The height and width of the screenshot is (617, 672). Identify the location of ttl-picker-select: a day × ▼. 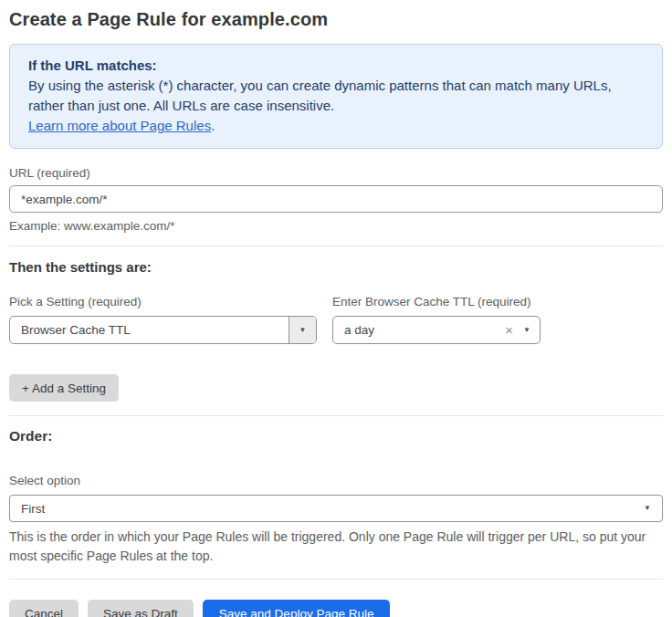
(436, 330).